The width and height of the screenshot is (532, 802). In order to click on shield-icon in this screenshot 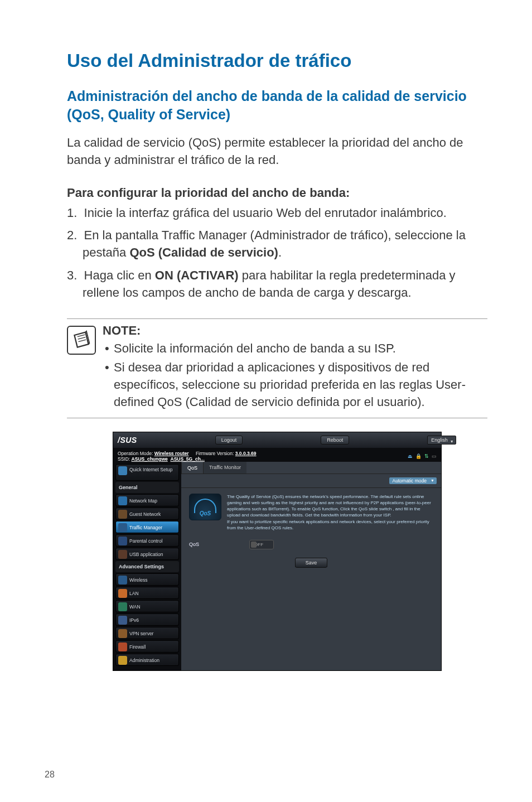, I will do `click(123, 541)`.